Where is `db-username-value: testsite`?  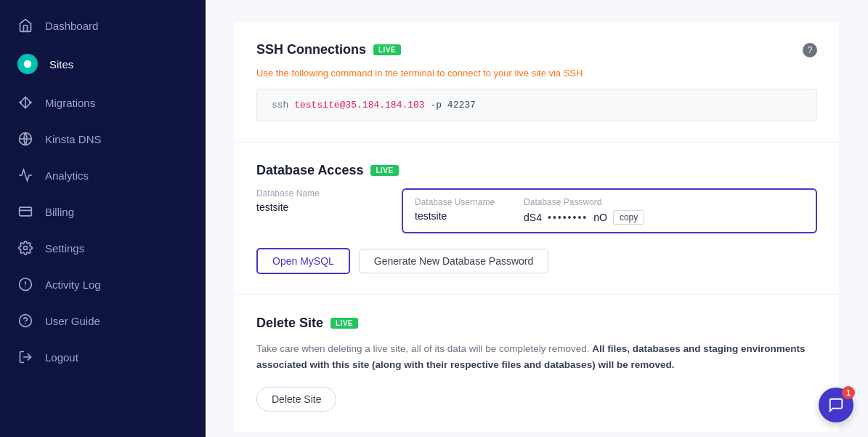 db-username-value: testsite is located at coordinates (455, 216).